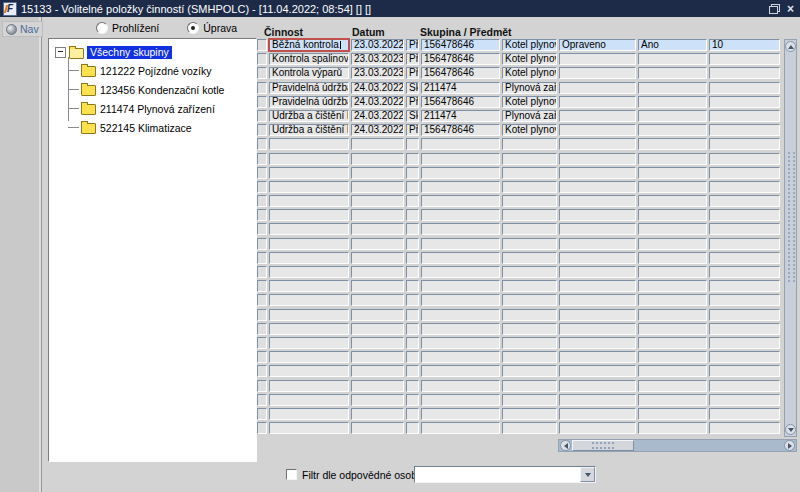 The image size is (800, 492). I want to click on responsible-person-combobox, so click(505, 474).